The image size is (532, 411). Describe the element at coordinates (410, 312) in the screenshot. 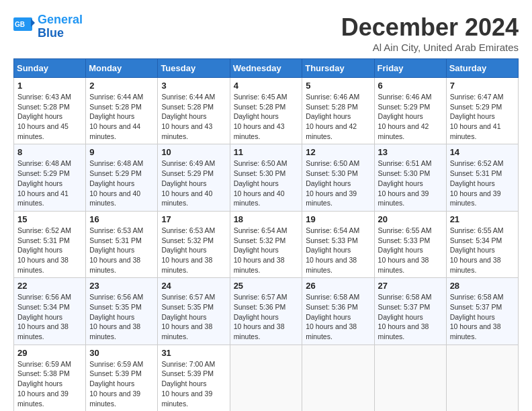

I see `calendar-cell: 27 Sunrise: 6:58 AM Sunset: 5:37 PM Dayl…` at that location.